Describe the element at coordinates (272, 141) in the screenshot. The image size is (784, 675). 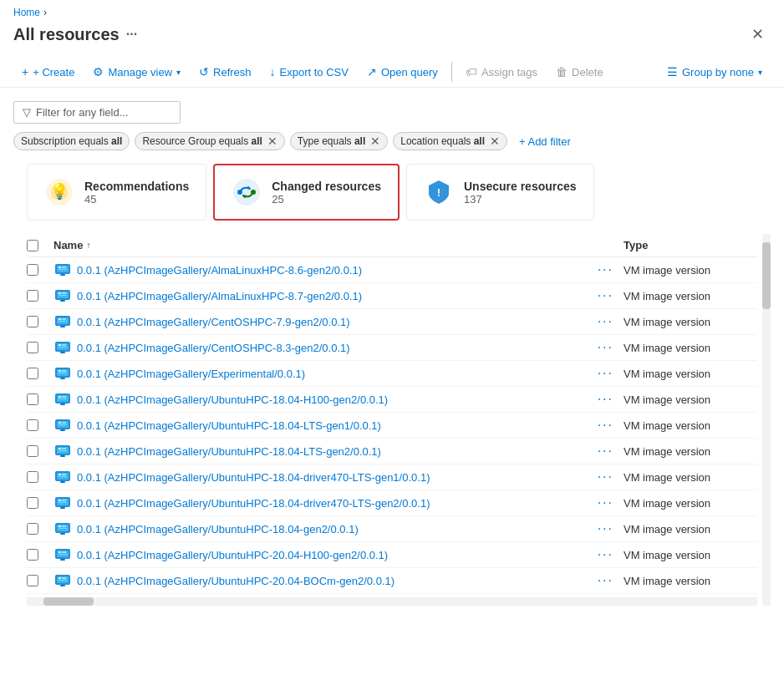
I see `remove-resource-group-filter: ✕` at that location.